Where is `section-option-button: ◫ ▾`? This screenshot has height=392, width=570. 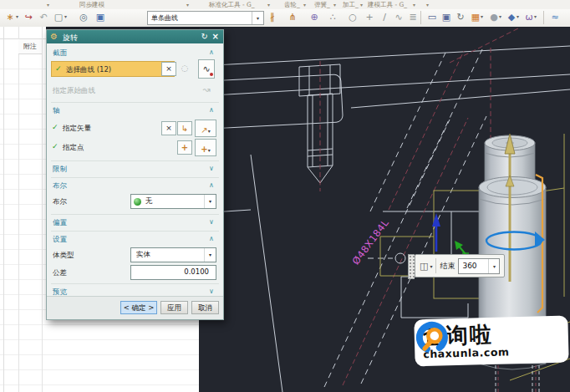
section-option-button: ◫ ▾ is located at coordinates (426, 266).